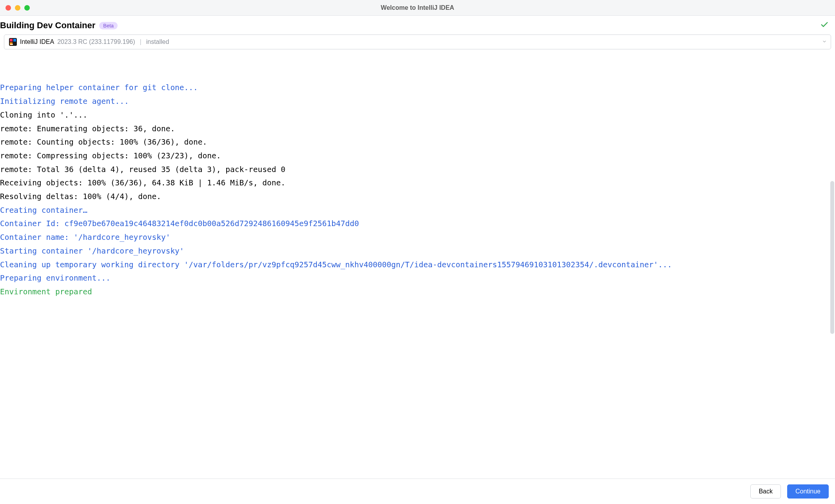  I want to click on page-title: Building Dev Container, so click(48, 25).